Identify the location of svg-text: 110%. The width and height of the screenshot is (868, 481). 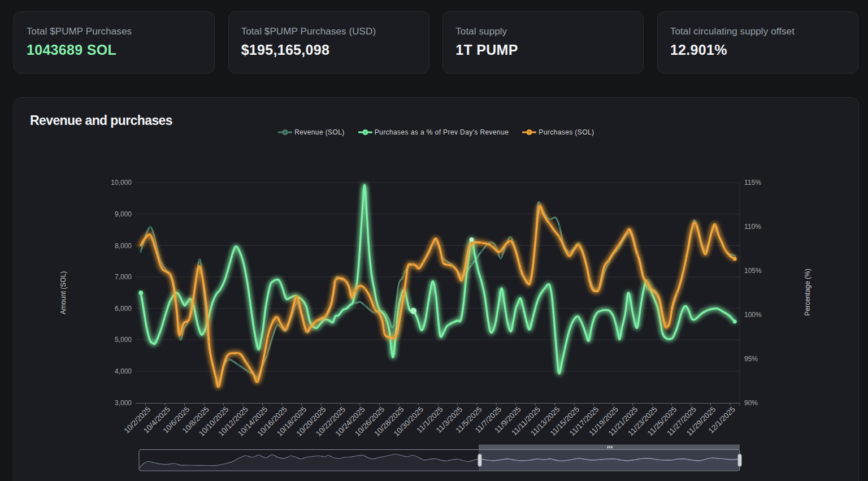
(753, 227).